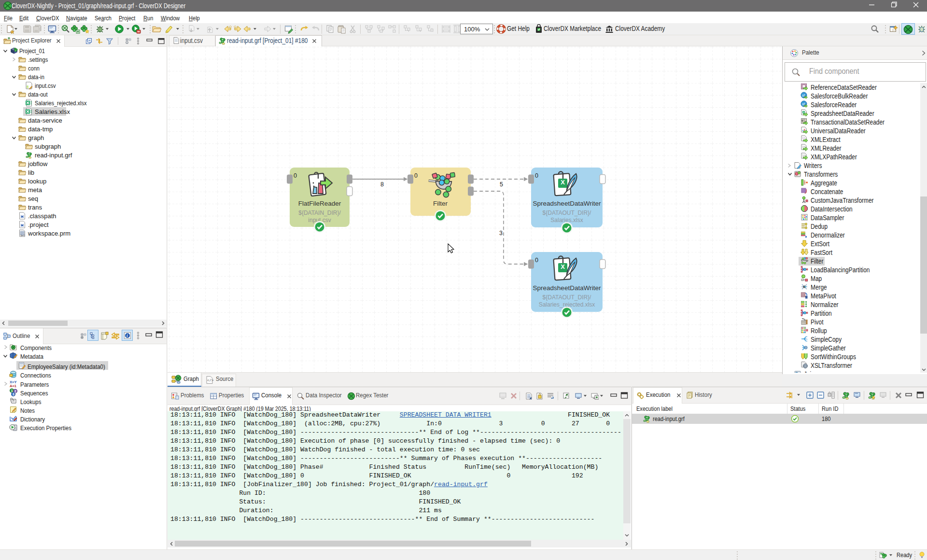 This screenshot has height=560, width=927. I want to click on svg-text: FlatFileReader, so click(320, 204).